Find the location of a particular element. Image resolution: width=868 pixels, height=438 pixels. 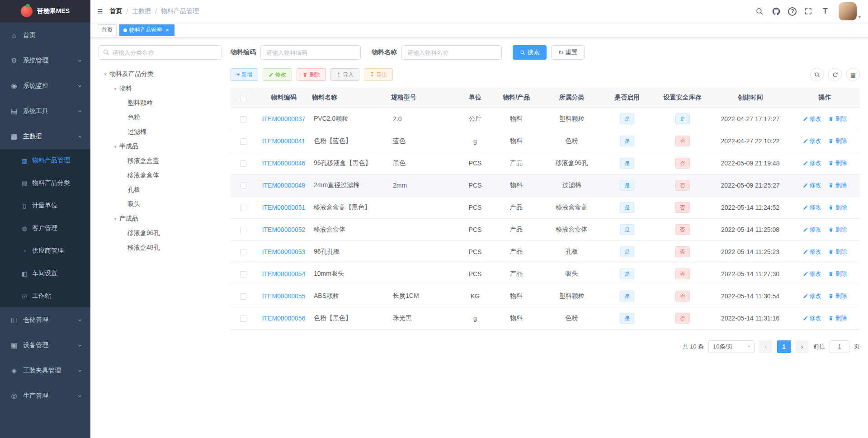

tree-node-leaf: 移液盒48孔 is located at coordinates (160, 248).